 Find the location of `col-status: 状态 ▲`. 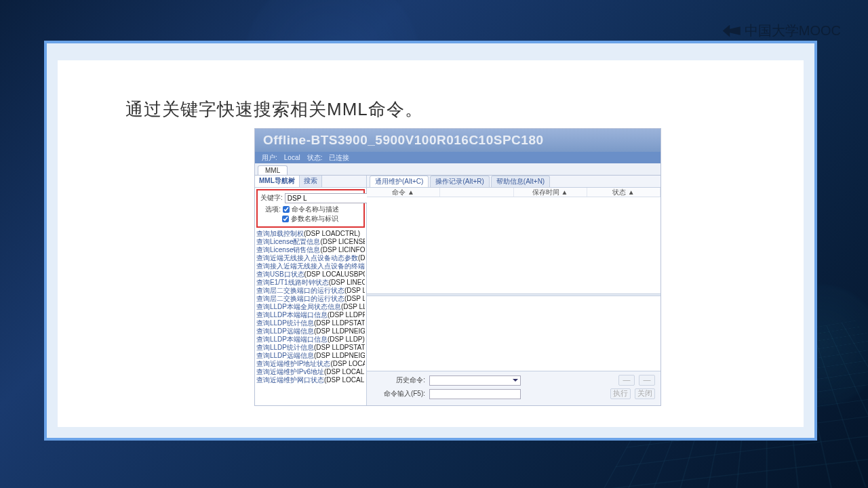

col-status: 状态 ▲ is located at coordinates (624, 192).